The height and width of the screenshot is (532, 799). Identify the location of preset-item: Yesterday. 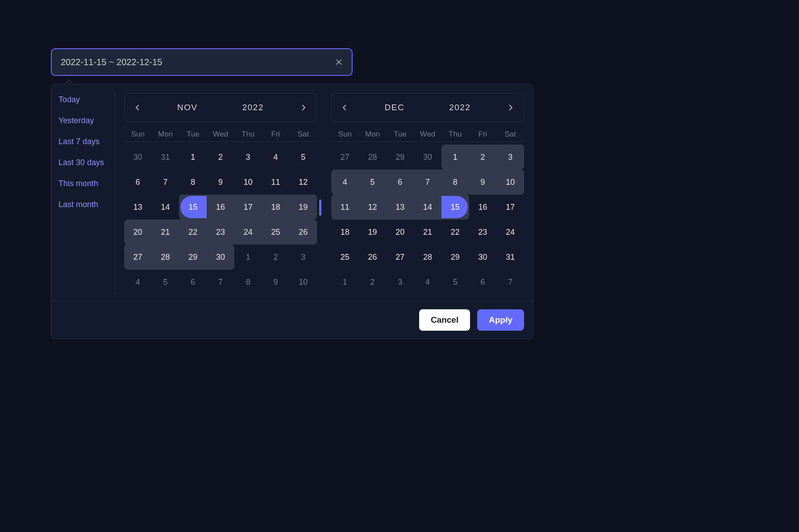
(85, 121).